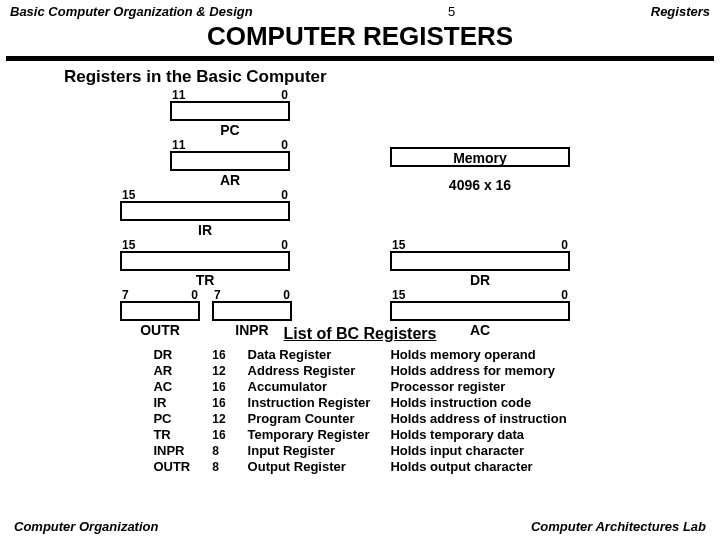 The height and width of the screenshot is (540, 720). Describe the element at coordinates (564, 245) in the screenshot. I see `dr-lo: 0` at that location.